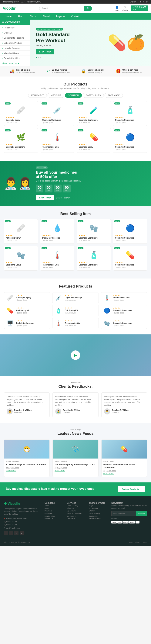 The image size is (151, 644). What do you see at coordinates (117, 8) in the screenshot?
I see `user-icon-area: 👤 Login` at bounding box center [117, 8].